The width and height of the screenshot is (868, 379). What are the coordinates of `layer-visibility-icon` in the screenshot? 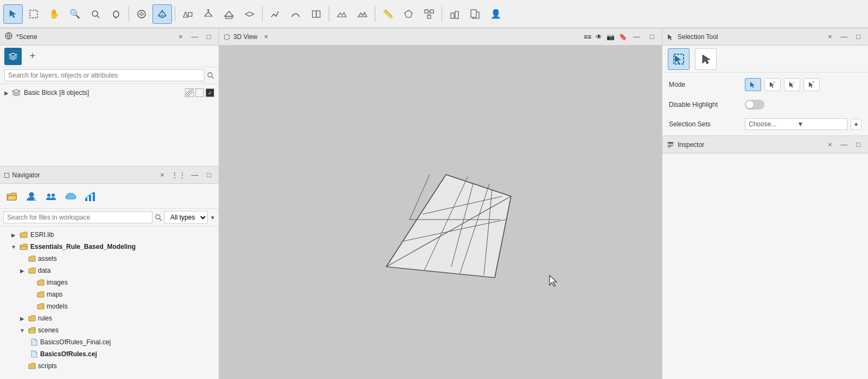 It's located at (200, 93).